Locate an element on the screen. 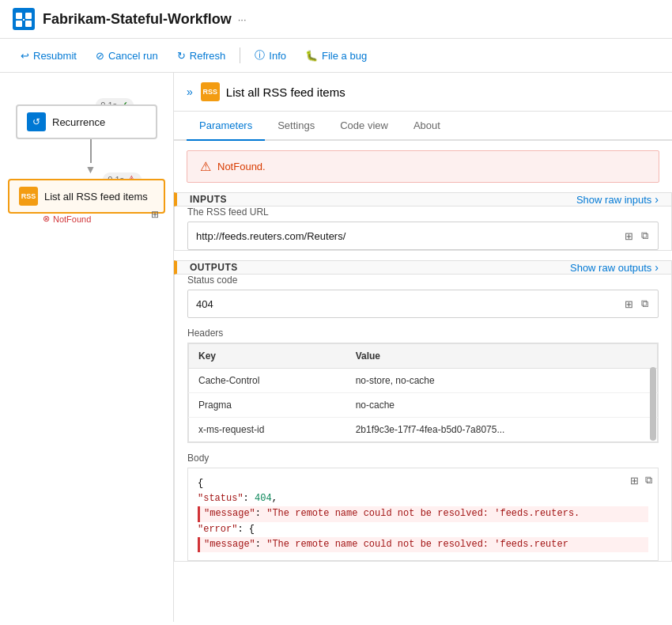 The height and width of the screenshot is (625, 672). info-label: Info is located at coordinates (277, 55).